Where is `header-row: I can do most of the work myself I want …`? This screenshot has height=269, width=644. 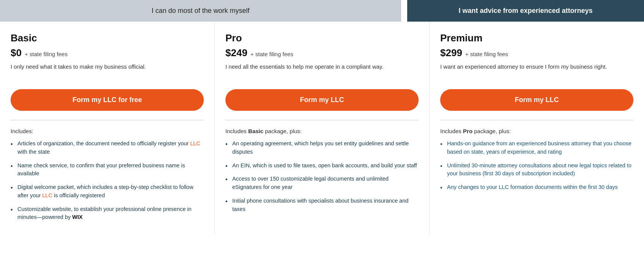
header-row: I can do most of the work myself I want … is located at coordinates (322, 11).